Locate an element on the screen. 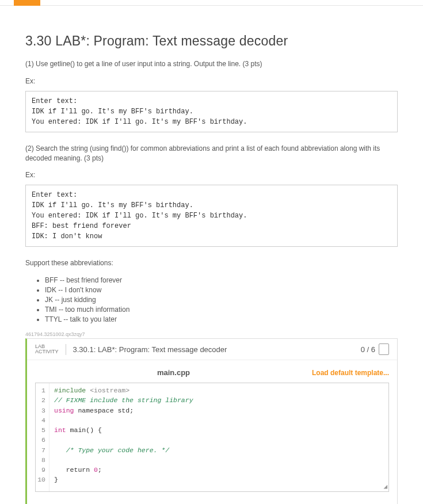 This screenshot has height=504, width=423. code-token: // FIXME include the string library is located at coordinates (124, 400).